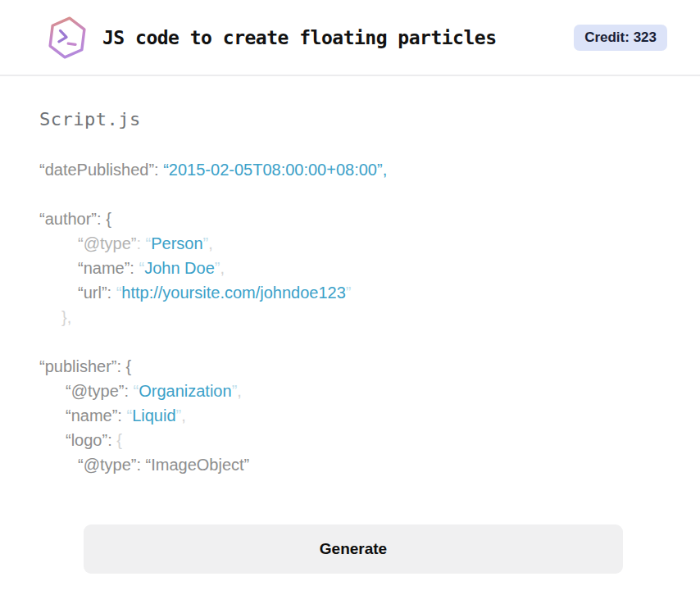 The width and height of the screenshot is (700, 613). What do you see at coordinates (141, 243) in the screenshot?
I see `code-segment: :` at bounding box center [141, 243].